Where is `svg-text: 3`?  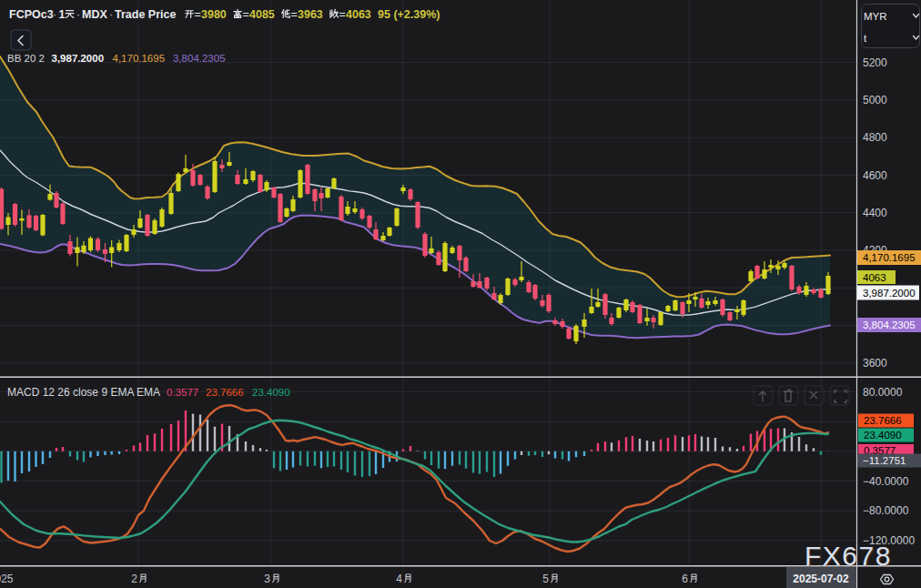
svg-text: 3 is located at coordinates (268, 579).